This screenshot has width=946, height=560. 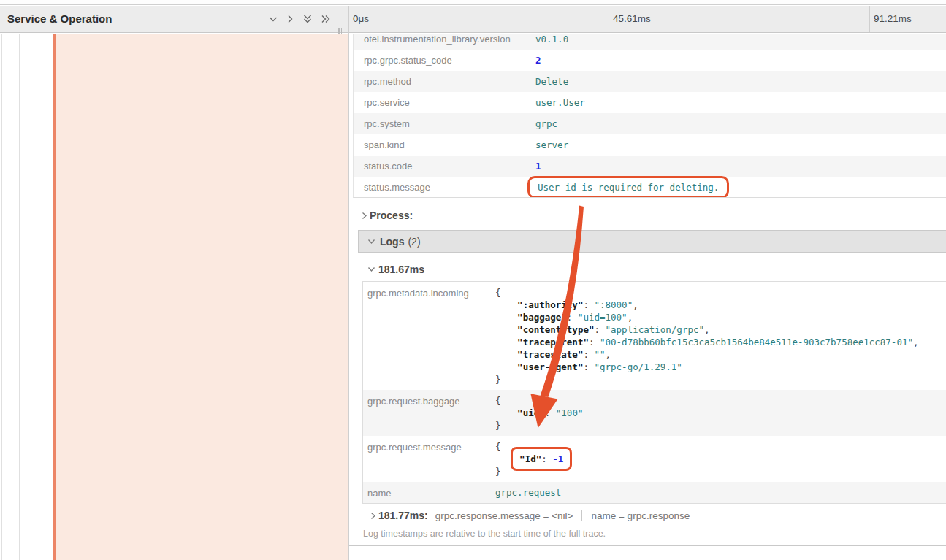 I want to click on tag-row: rpc.grpc.status_code2, so click(x=650, y=60).